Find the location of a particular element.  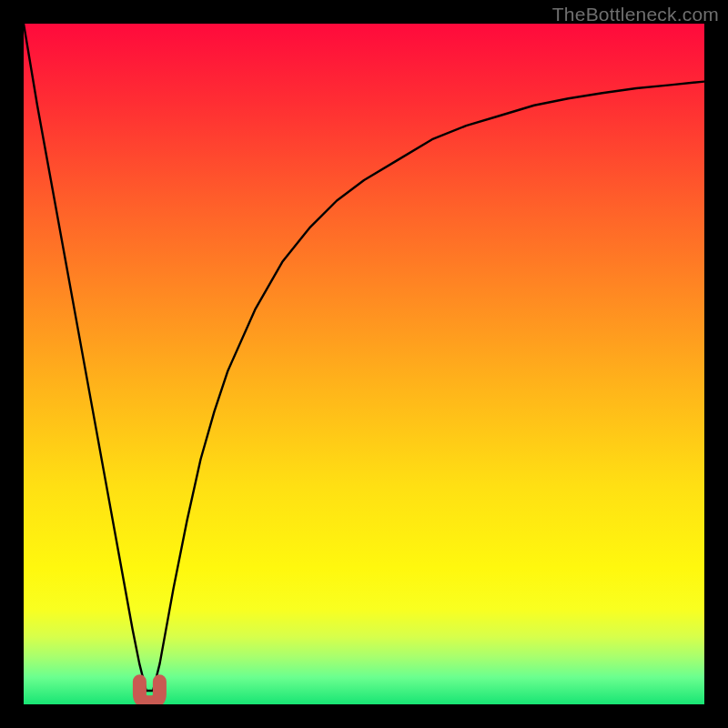

minimum-marker is located at coordinates (149, 692).